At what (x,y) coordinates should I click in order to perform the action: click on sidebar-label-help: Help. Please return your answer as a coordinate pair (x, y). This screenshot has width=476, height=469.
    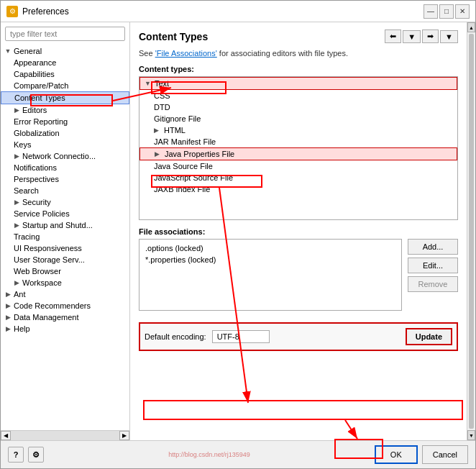
    Looking at the image, I should click on (22, 329).